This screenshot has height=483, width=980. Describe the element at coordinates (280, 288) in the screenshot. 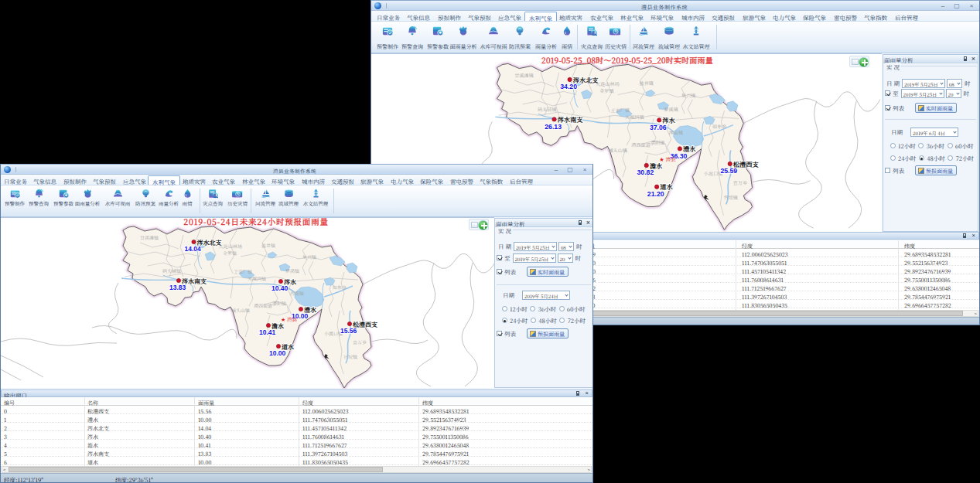

I see `svg-text: 10.40` at that location.